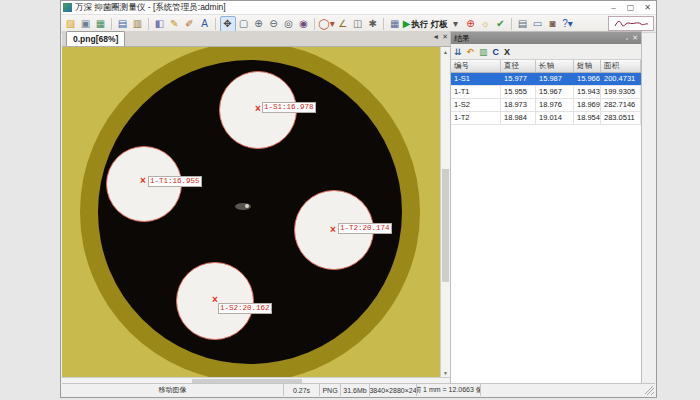 The height and width of the screenshot is (400, 700). I want to click on vertical-scroll-thumb, so click(446, 226).